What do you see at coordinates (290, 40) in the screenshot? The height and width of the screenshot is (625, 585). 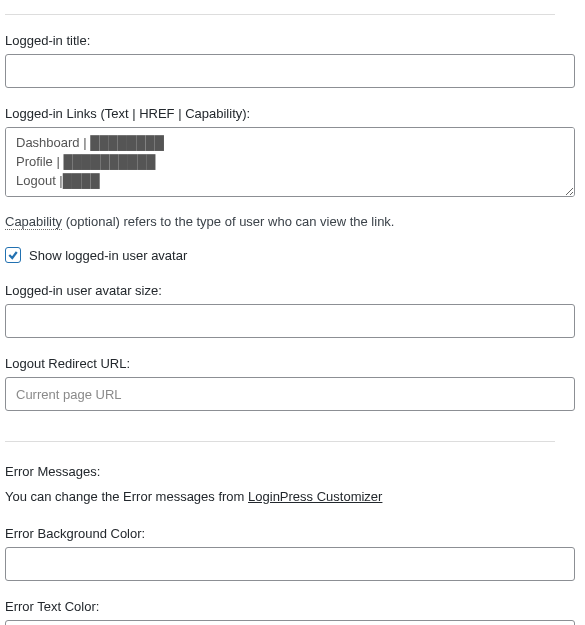 I see `logged-in-title-label: Logged-in title:` at bounding box center [290, 40].